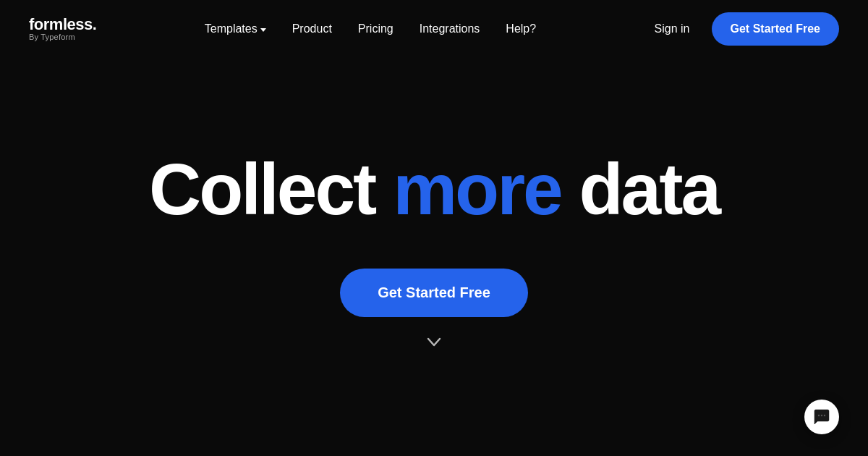  What do you see at coordinates (236, 29) in the screenshot?
I see `nav-item-templates: Templates` at bounding box center [236, 29].